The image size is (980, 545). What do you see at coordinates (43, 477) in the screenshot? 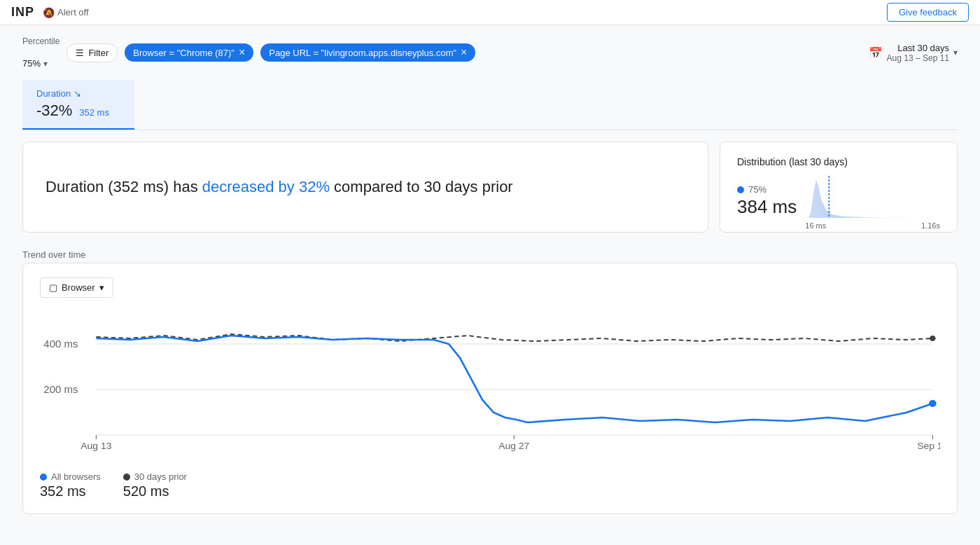
I see `legend-dot-blue` at bounding box center [43, 477].